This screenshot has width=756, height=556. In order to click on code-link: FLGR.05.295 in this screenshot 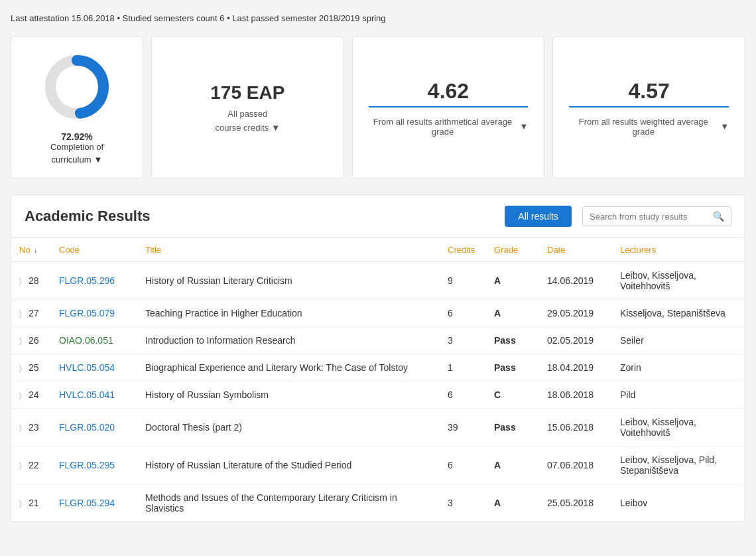, I will do `click(87, 465)`.